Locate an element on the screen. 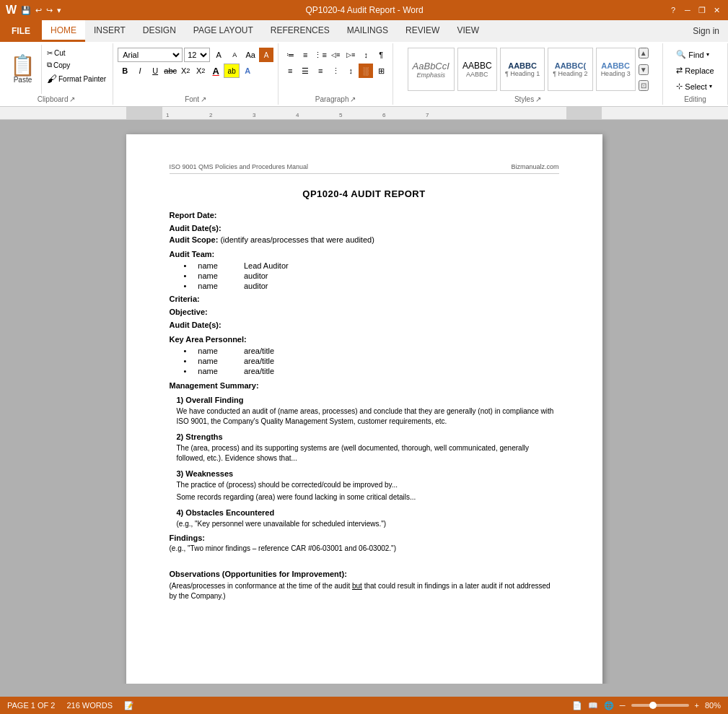 The image size is (728, 714). zoom-in-btn: + is located at coordinates (697, 705).